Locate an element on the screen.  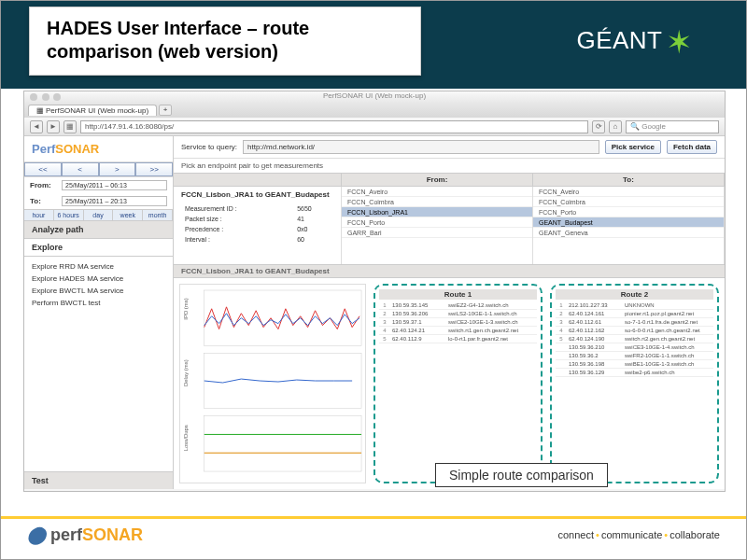
range-6hours: 6 hours is located at coordinates (69, 215).